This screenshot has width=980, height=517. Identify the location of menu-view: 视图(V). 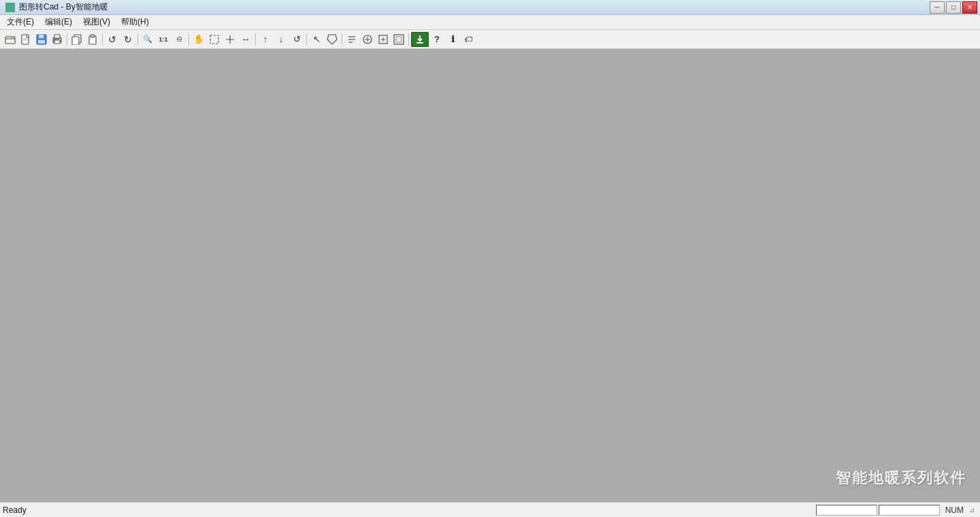
(97, 22).